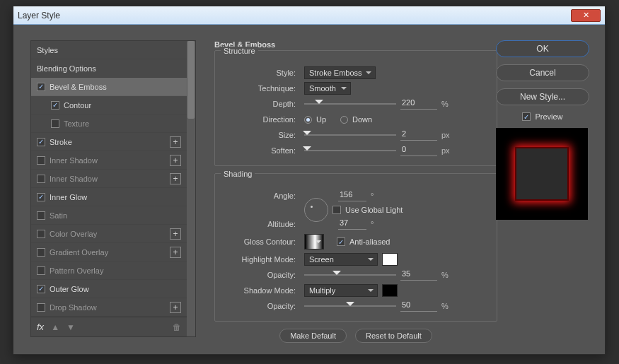 The image size is (619, 364). What do you see at coordinates (542, 174) in the screenshot?
I see `preview-shape` at bounding box center [542, 174].